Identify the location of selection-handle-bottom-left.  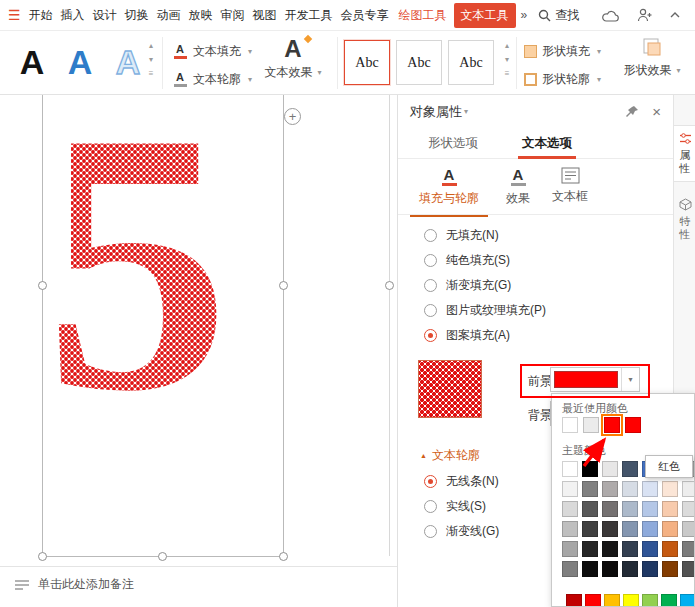
(42, 556).